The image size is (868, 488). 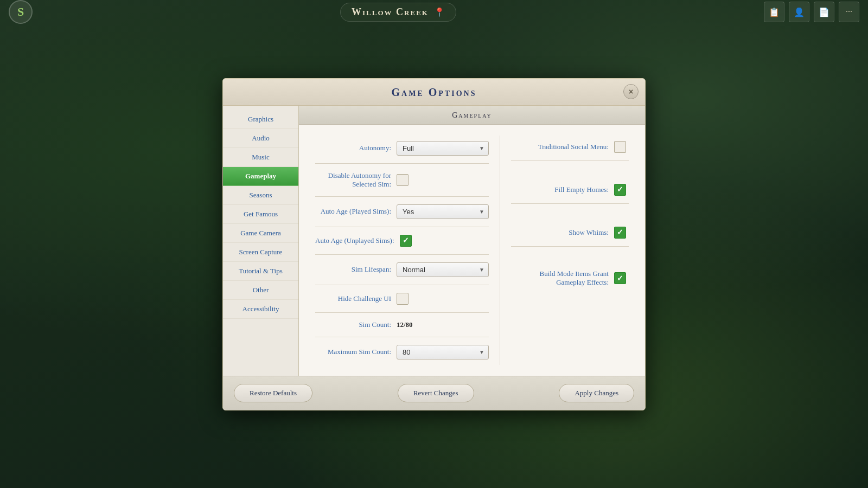 I want to click on build-mode-label: Build Mode Items GrantGameplay Effects:, so click(x=560, y=279).